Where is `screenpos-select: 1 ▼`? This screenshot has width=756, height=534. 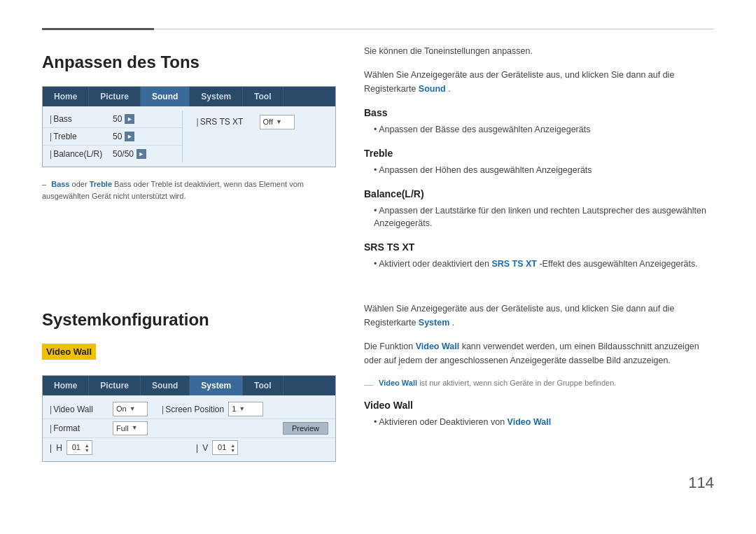 screenpos-select: 1 ▼ is located at coordinates (246, 409).